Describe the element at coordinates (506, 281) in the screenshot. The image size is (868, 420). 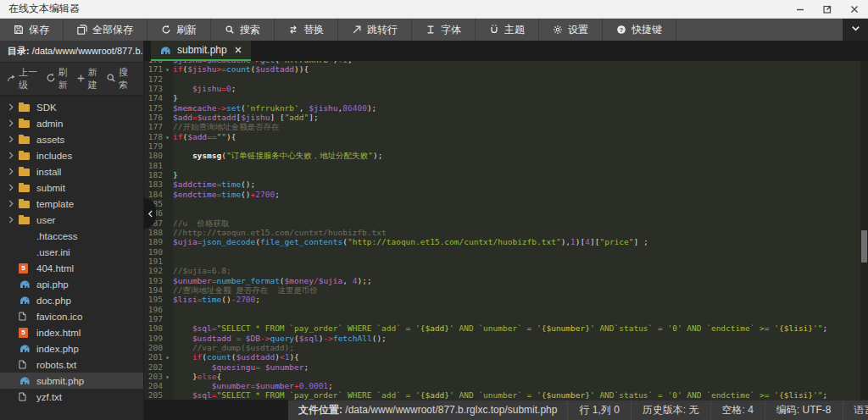
I see `code-line-193: 193$unumber=number_format($money/$ujia, …` at that location.